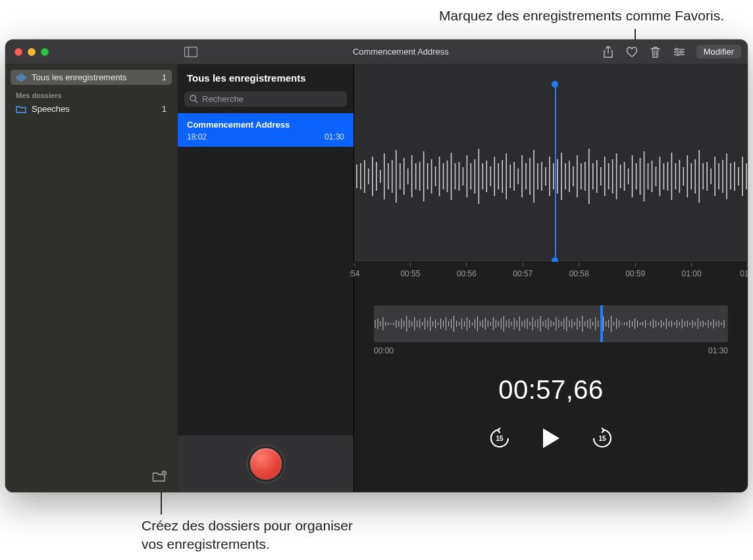 The width and height of the screenshot is (753, 560). Describe the element at coordinates (194, 99) in the screenshot. I see `search-icon` at that location.